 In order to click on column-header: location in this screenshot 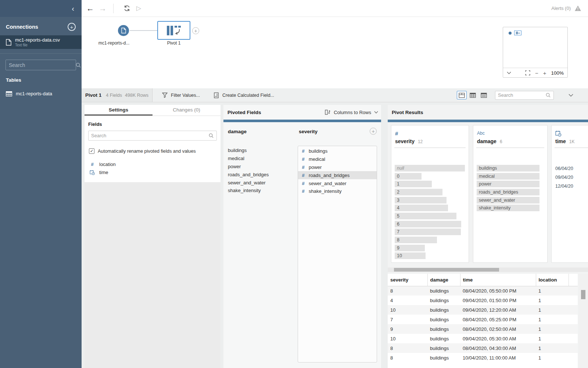, I will do `click(552, 280)`.